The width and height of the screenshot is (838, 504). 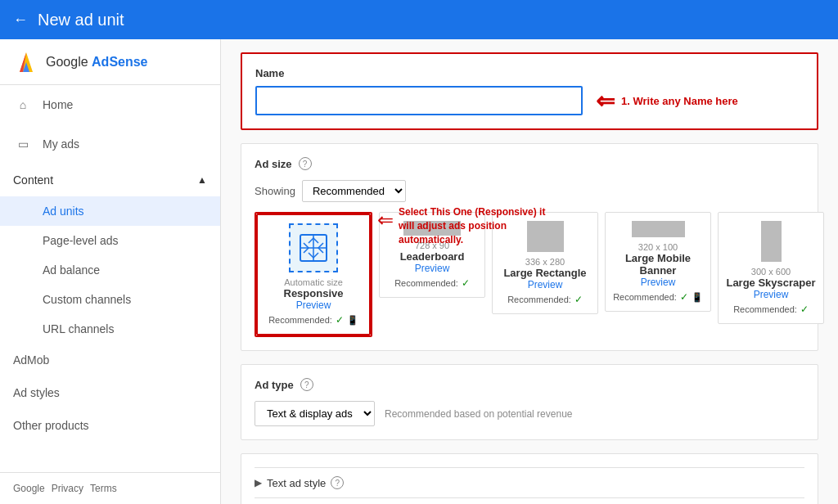 What do you see at coordinates (529, 501) in the screenshot?
I see `custom-channels-collapsible: ▶ Custom channels ?` at bounding box center [529, 501].